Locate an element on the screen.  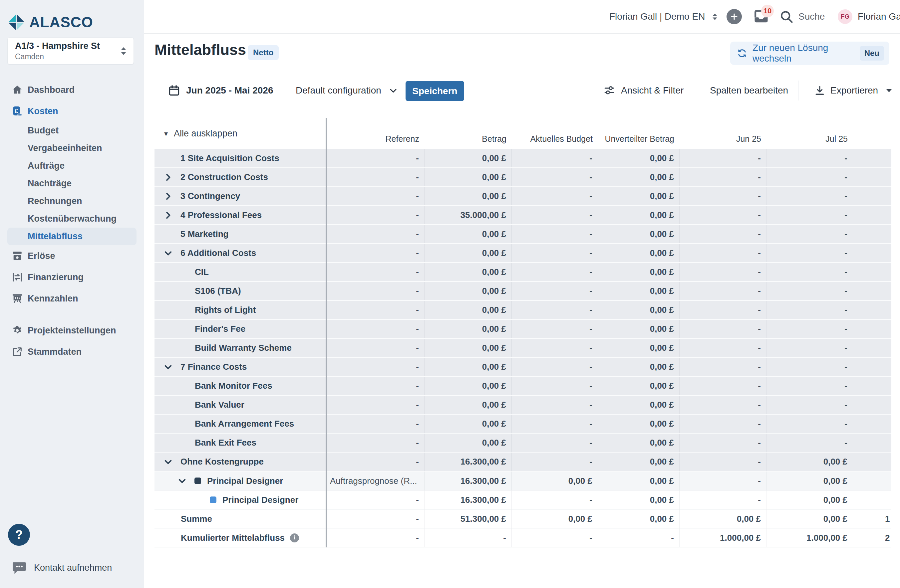
sidebar-item-projekteinstellungen: Projekteinstellungen is located at coordinates (72, 330).